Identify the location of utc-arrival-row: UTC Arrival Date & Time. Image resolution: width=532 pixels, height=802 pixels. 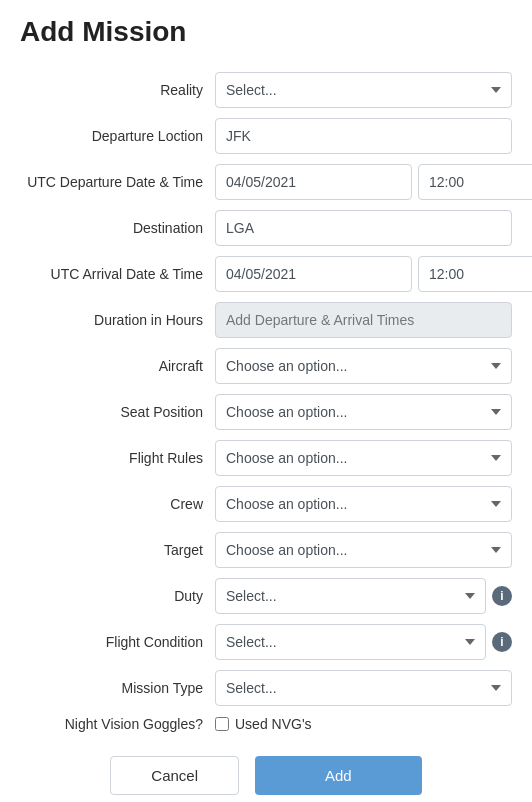
(266, 274).